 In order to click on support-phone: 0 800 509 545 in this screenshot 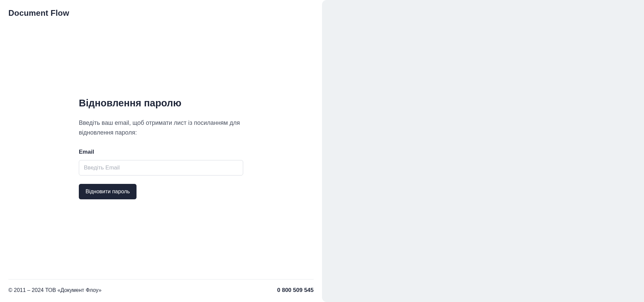, I will do `click(295, 290)`.